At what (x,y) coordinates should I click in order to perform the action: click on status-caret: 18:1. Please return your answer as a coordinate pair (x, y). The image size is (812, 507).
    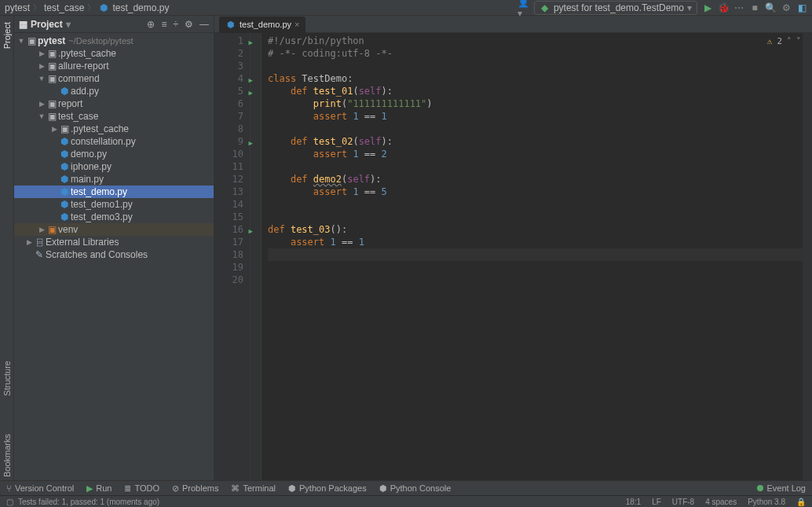
    Looking at the image, I should click on (633, 501).